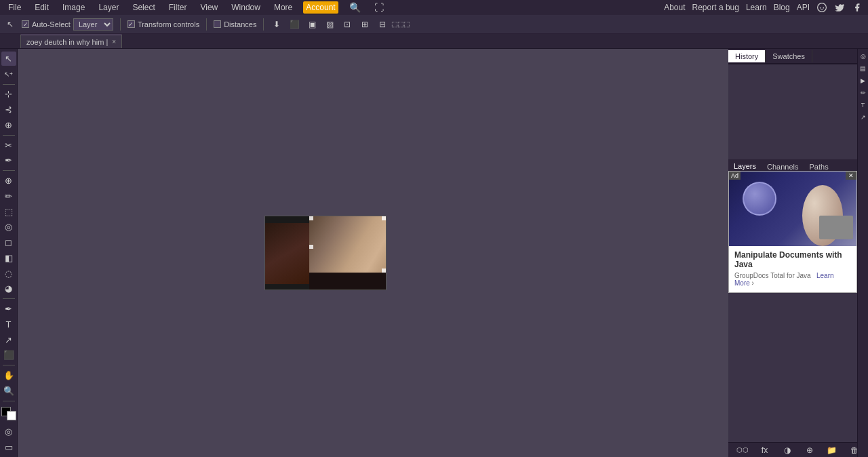 Image resolution: width=868 pixels, height=457 pixels. Describe the element at coordinates (347, 24) in the screenshot. I see `align-top-icon: ⊡` at that location.